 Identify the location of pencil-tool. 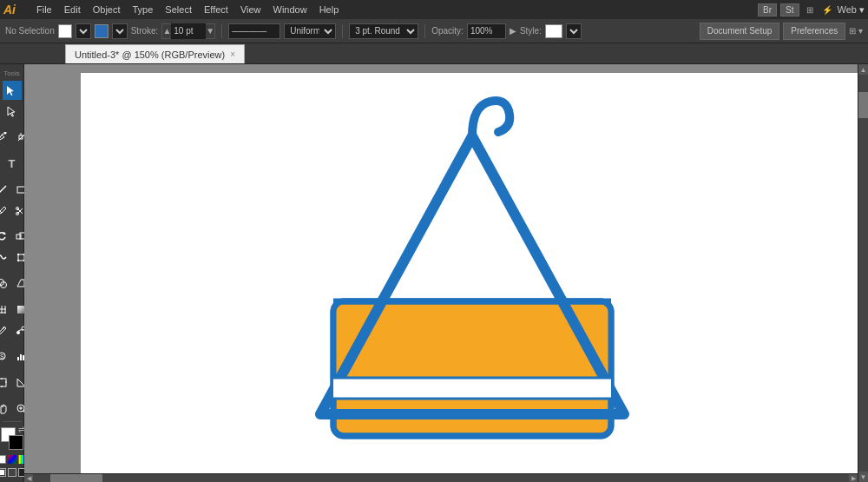
(6, 210).